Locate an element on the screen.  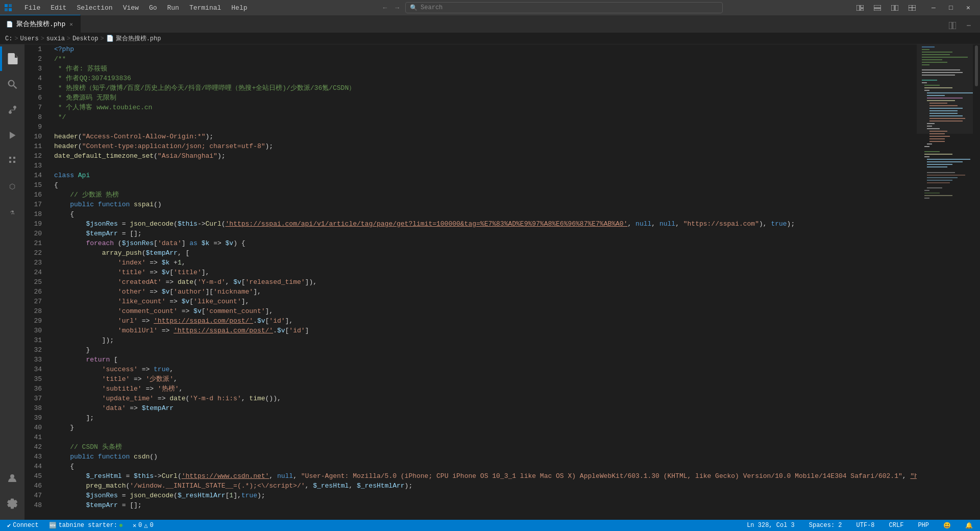
status-tabnine-dot is located at coordinates (121, 525).